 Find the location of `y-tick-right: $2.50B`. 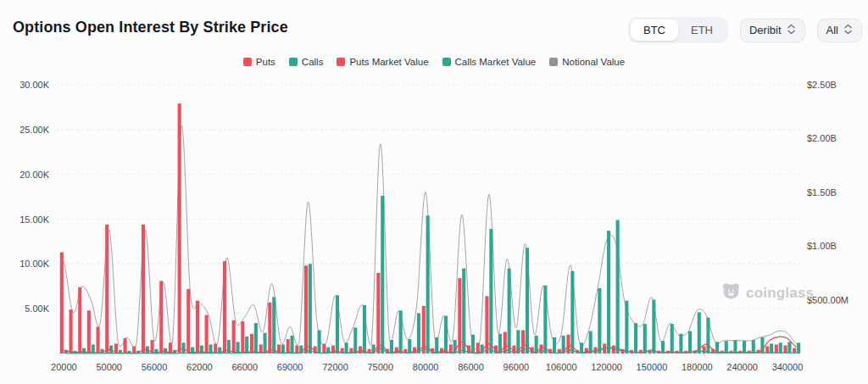

y-tick-right: $2.50B is located at coordinates (822, 85).